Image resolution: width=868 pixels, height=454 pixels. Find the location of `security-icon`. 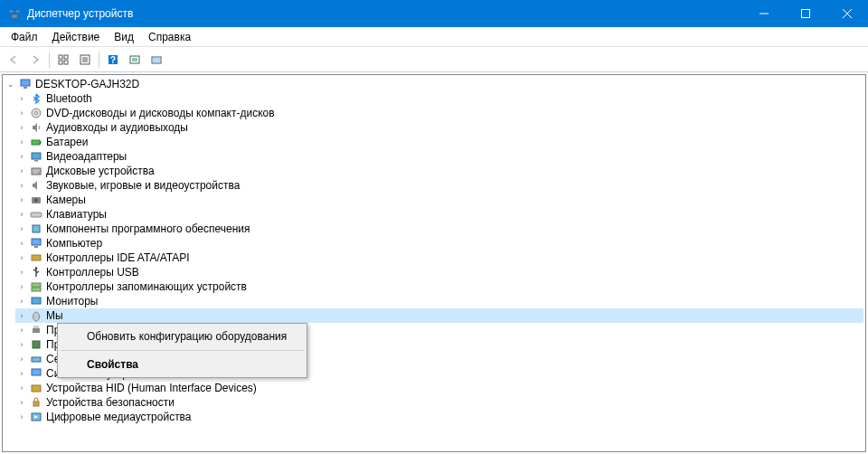

security-icon is located at coordinates (36, 402).